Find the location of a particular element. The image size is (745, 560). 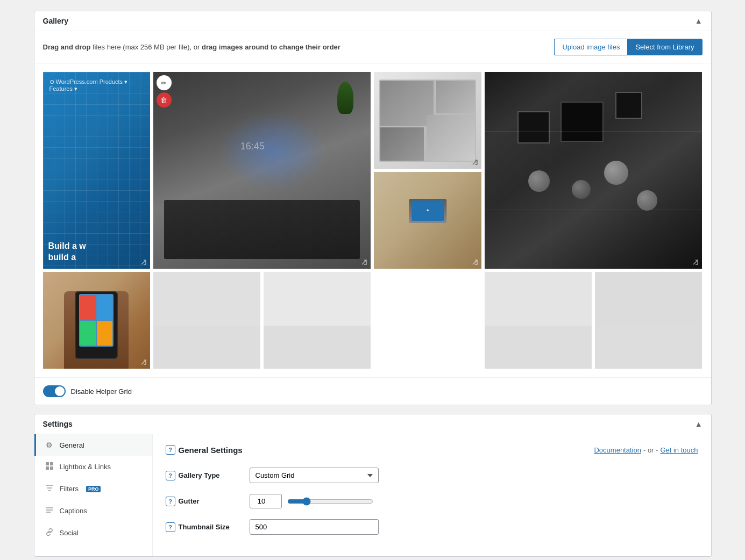

lines-icon is located at coordinates (49, 511).